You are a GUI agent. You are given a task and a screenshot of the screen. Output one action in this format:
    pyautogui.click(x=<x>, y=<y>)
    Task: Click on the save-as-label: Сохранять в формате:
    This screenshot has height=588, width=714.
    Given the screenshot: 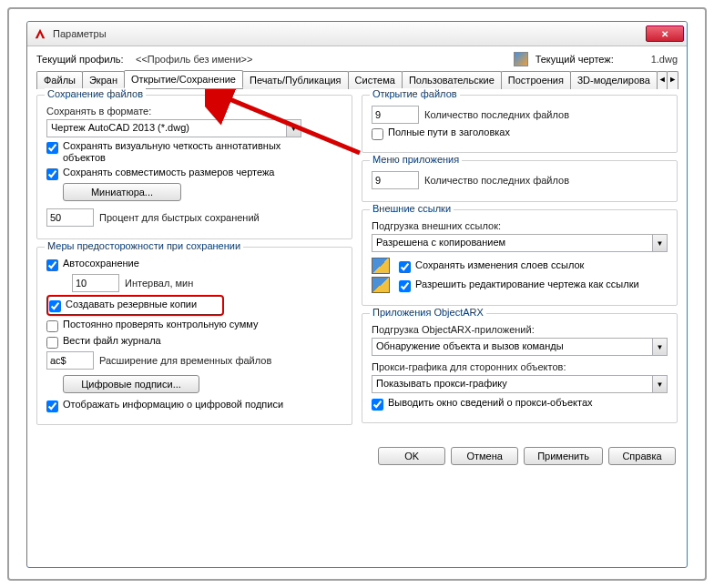 What is the action you would take?
    pyautogui.click(x=98, y=111)
    